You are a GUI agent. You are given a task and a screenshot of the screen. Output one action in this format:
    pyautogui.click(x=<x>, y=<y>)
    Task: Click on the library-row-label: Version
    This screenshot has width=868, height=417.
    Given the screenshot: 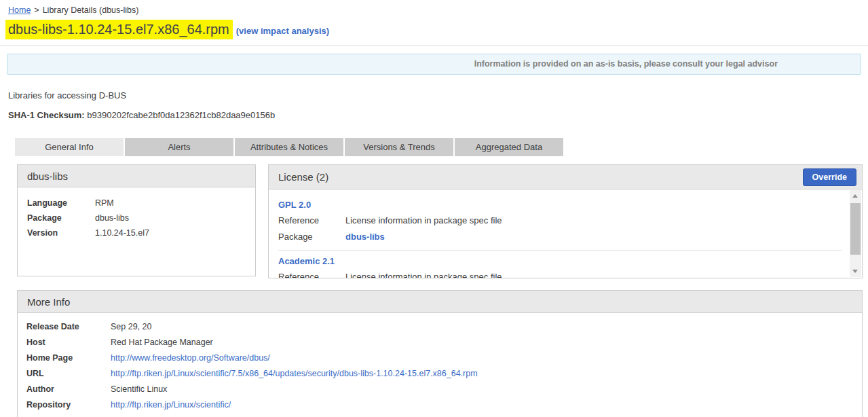 What is the action you would take?
    pyautogui.click(x=61, y=233)
    